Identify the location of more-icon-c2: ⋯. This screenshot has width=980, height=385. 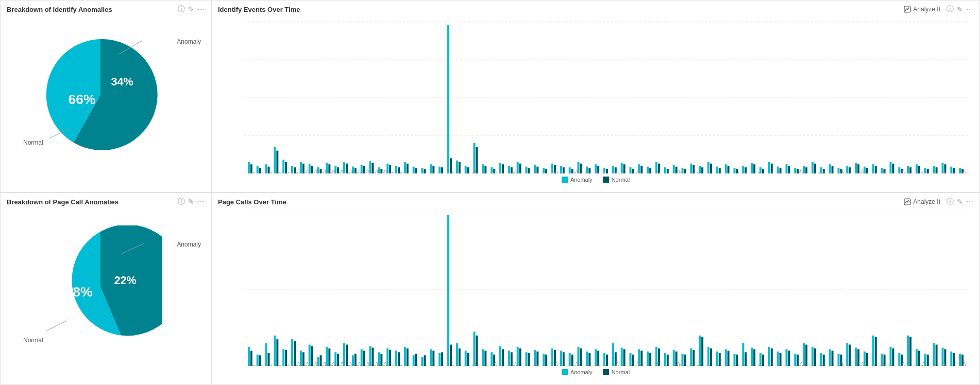
(970, 202).